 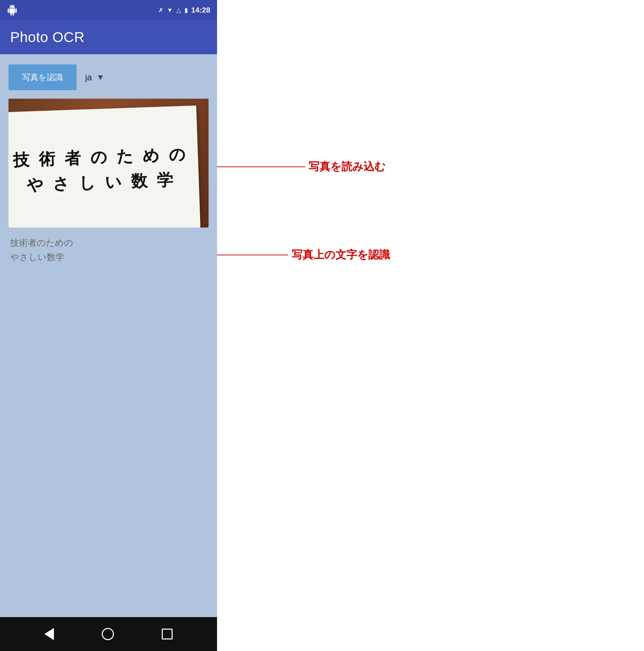 I want to click on app-bar: Photo OCR, so click(x=109, y=37).